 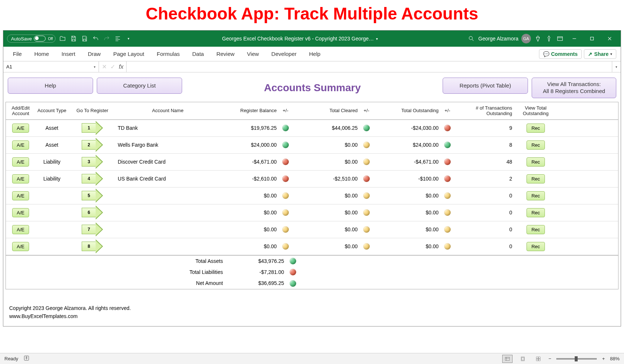 I want to click on goto-register-button: 7, so click(x=92, y=229).